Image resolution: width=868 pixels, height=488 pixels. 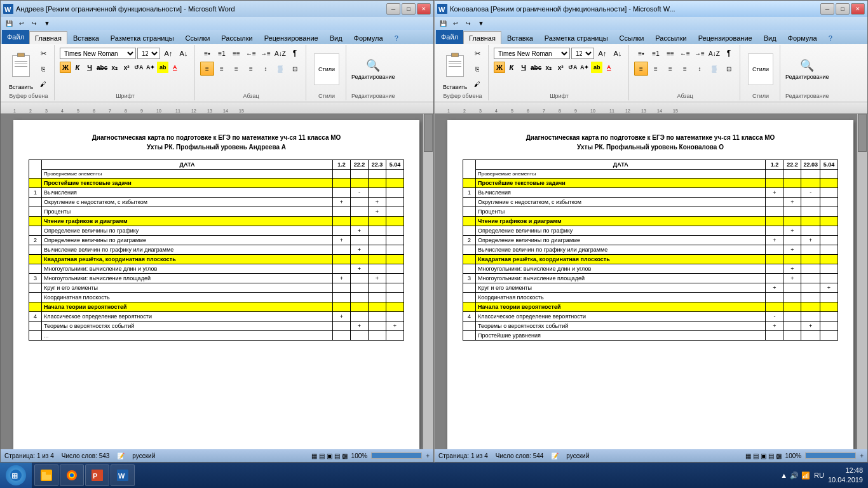 What do you see at coordinates (671, 37) in the screenshot?
I see `mail-tab-2: Рассылки` at bounding box center [671, 37].